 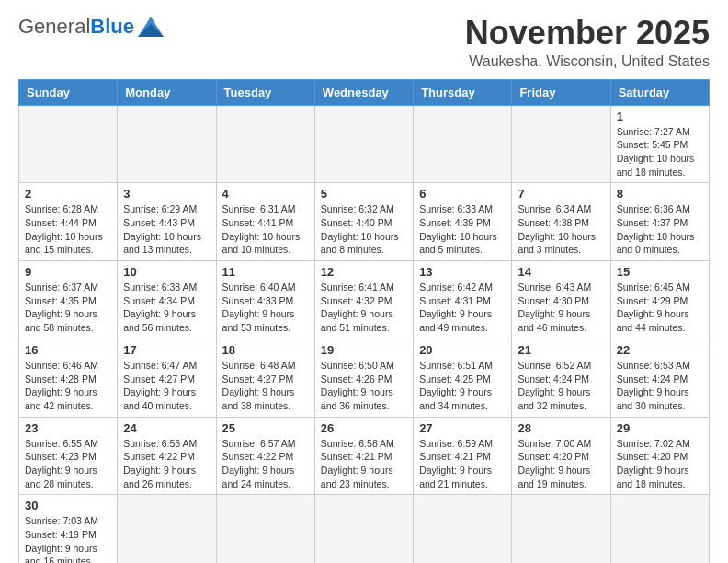 What do you see at coordinates (364, 223) in the screenshot?
I see `week-row-2: 2Sunrise: 6:28 AM Sunset: 4:44 PM Daylig…` at bounding box center [364, 223].